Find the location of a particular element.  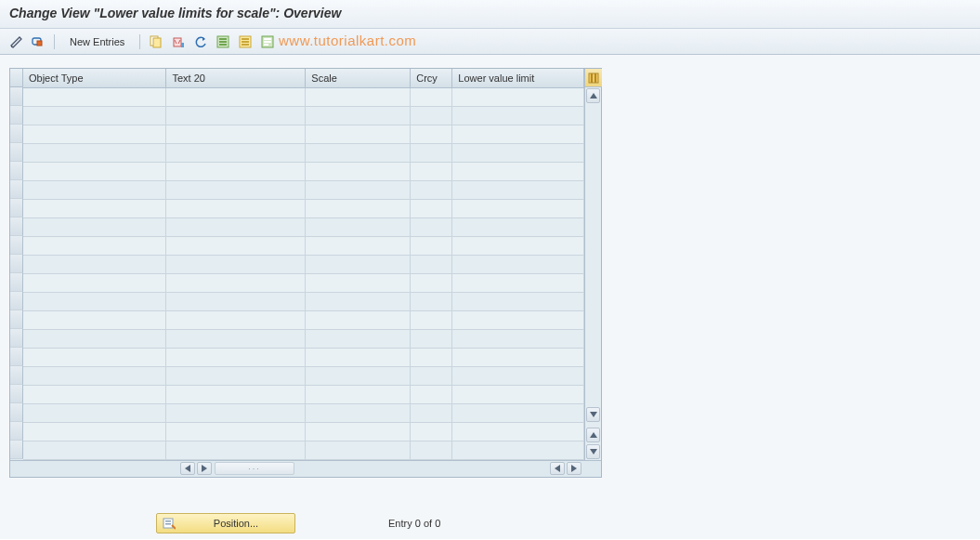

column-header: Object Type is located at coordinates (95, 78).